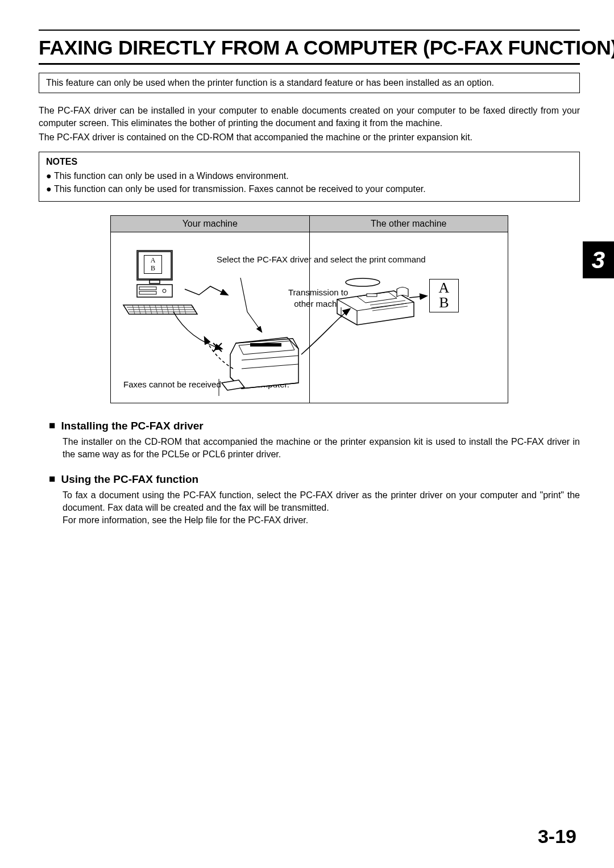  What do you see at coordinates (309, 479) in the screenshot?
I see `section-heading: ■Using the PC-FAX function` at bounding box center [309, 479].